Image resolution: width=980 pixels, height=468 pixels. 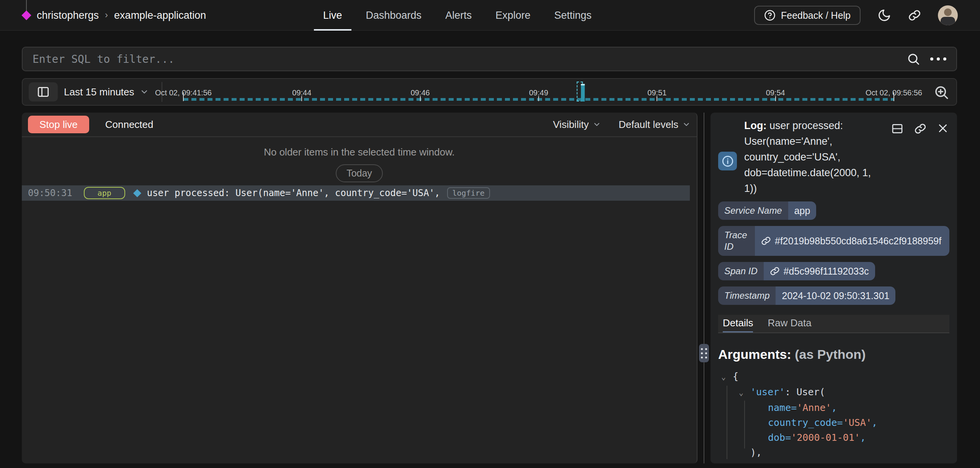 What do you see at coordinates (938, 59) in the screenshot?
I see `more-options-icon` at bounding box center [938, 59].